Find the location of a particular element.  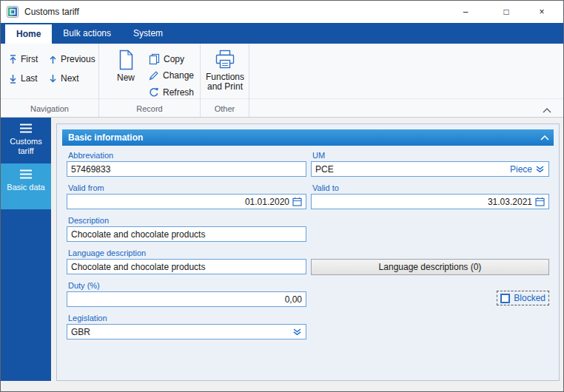

new-document-icon is located at coordinates (126, 60).